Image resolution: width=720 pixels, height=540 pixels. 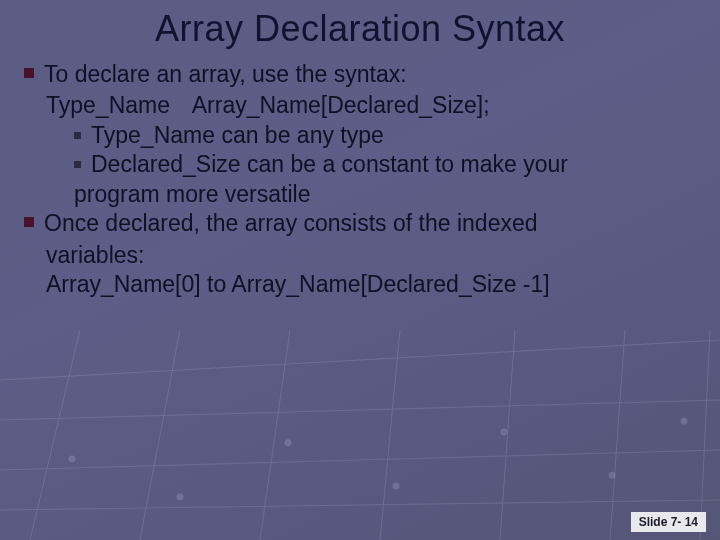 I want to click on bullet-text: Once declared, the array consists of the…, so click(x=291, y=224).